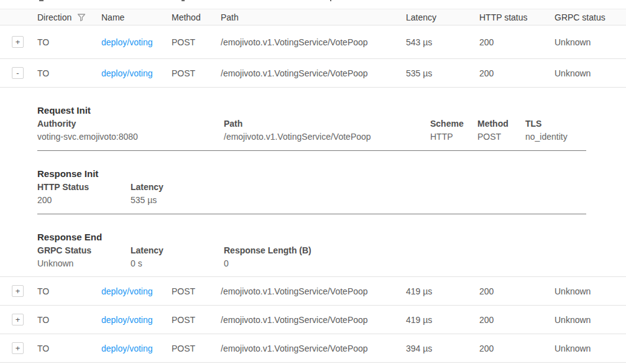 This screenshot has width=626, height=364. I want to click on field-scheme: Scheme HTTP, so click(454, 130).